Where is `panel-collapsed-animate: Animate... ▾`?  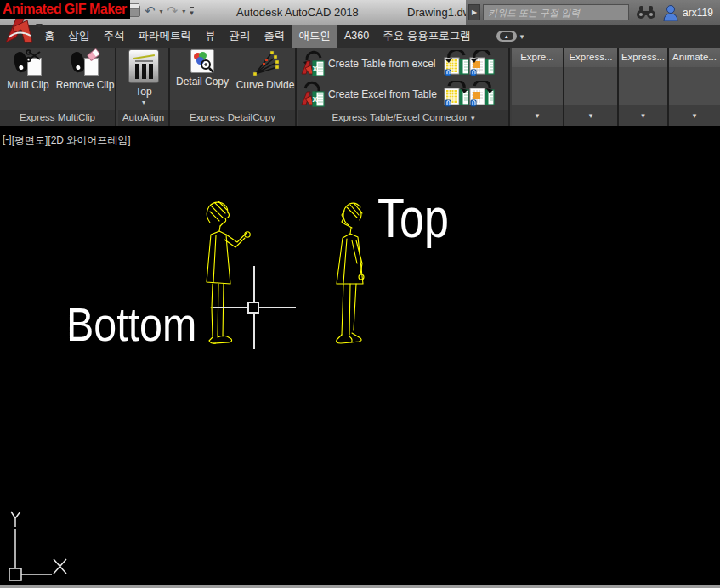
panel-collapsed-animate: Animate... ▾ is located at coordinates (694, 87).